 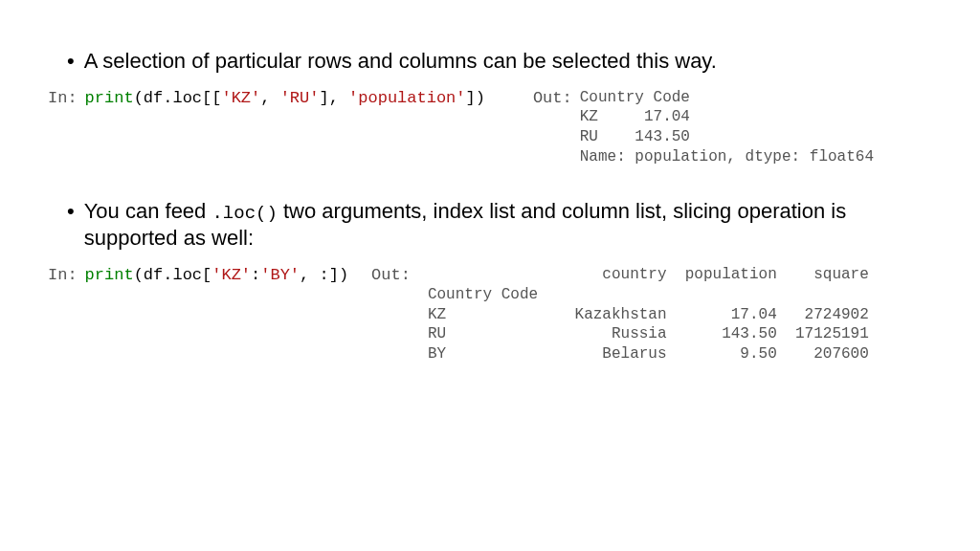 What do you see at coordinates (279, 276) in the screenshot?
I see `string-literal: 'BY'` at bounding box center [279, 276].